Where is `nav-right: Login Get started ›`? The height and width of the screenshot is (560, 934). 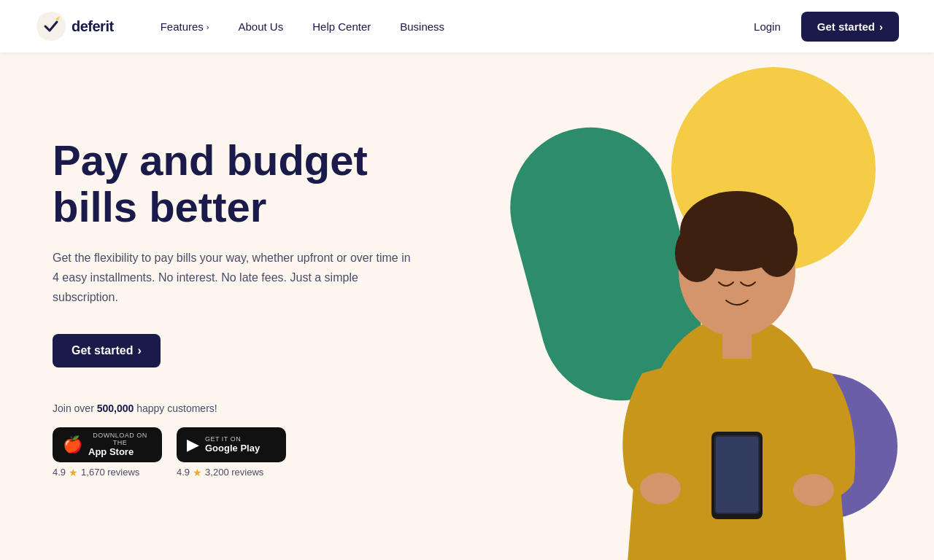 nav-right: Login Get started › is located at coordinates (820, 26).